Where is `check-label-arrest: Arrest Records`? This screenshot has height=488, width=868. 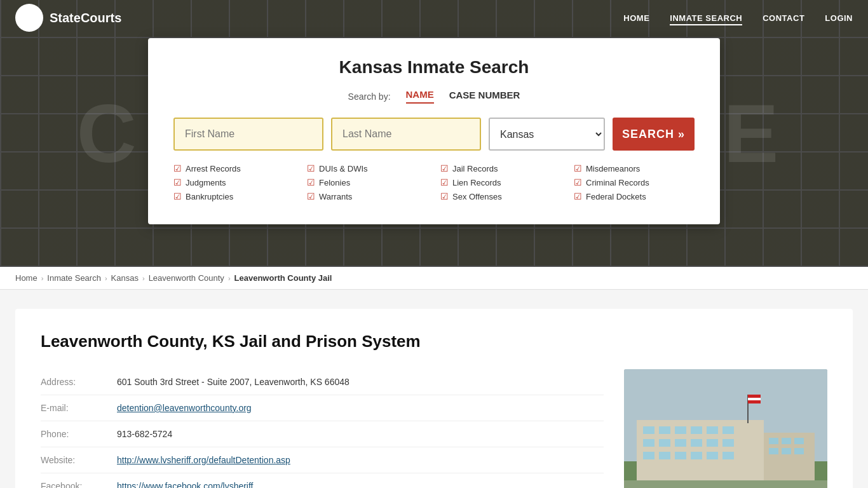
check-label-arrest: Arrest Records is located at coordinates (214, 169).